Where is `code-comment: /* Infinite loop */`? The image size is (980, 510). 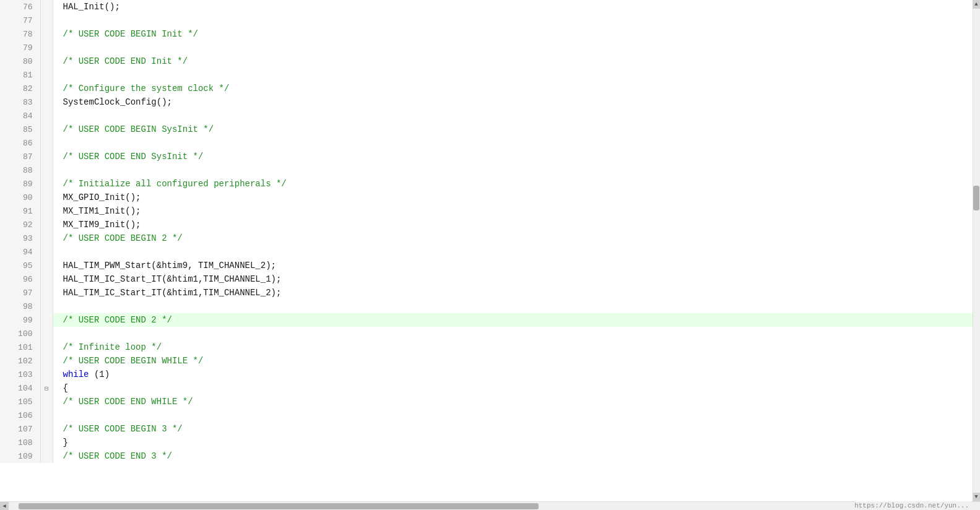 code-comment: /* Infinite loop */ is located at coordinates (113, 347).